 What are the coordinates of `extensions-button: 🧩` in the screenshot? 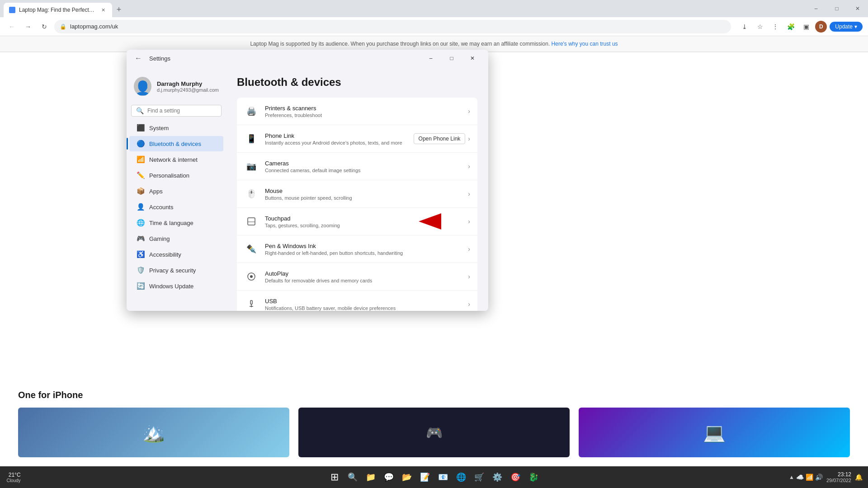 It's located at (791, 27).